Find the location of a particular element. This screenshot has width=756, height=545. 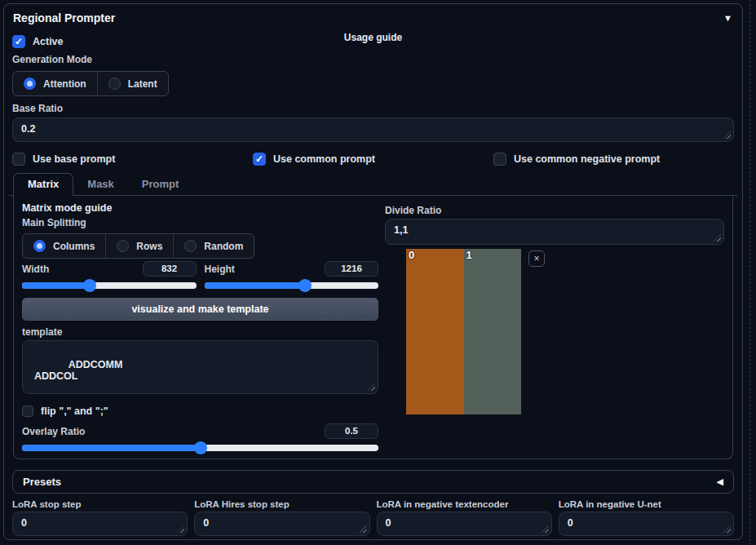

lora-neg-textencoder-input: 0 is located at coordinates (465, 524).